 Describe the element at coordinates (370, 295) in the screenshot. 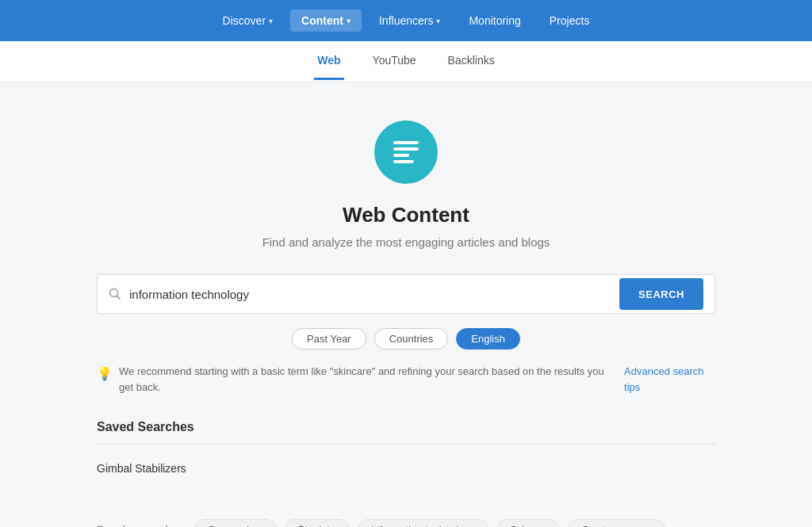

I see `search-input` at that location.